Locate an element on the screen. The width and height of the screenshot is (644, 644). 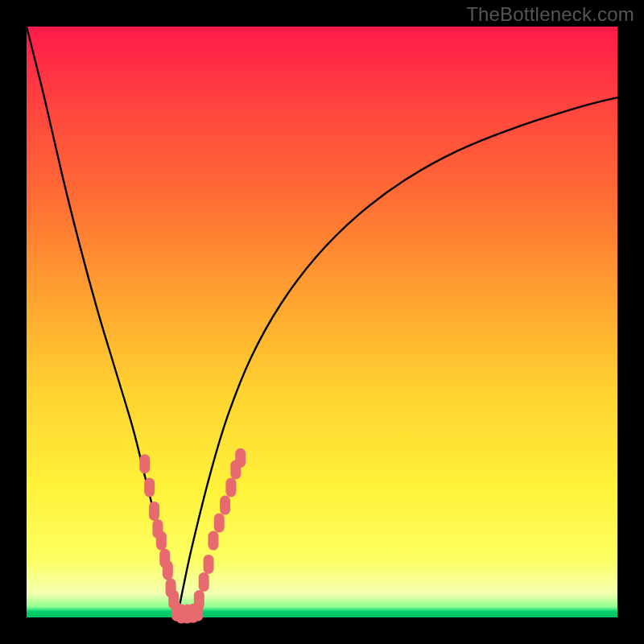
watermark-text: TheBottleneck.com is located at coordinates (551, 14).